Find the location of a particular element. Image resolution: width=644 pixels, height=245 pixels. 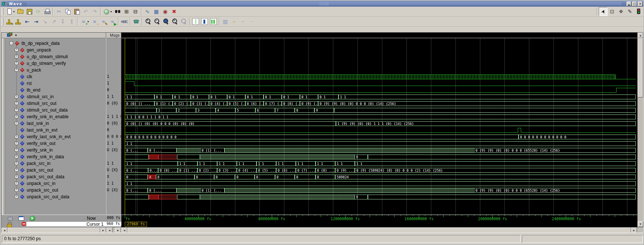

find-icon is located at coordinates (118, 11).